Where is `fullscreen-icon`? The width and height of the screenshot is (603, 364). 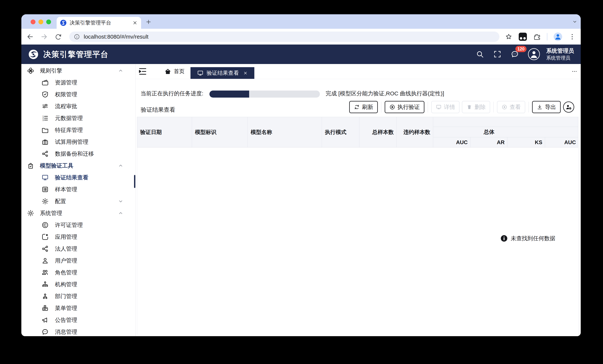 fullscreen-icon is located at coordinates (497, 54).